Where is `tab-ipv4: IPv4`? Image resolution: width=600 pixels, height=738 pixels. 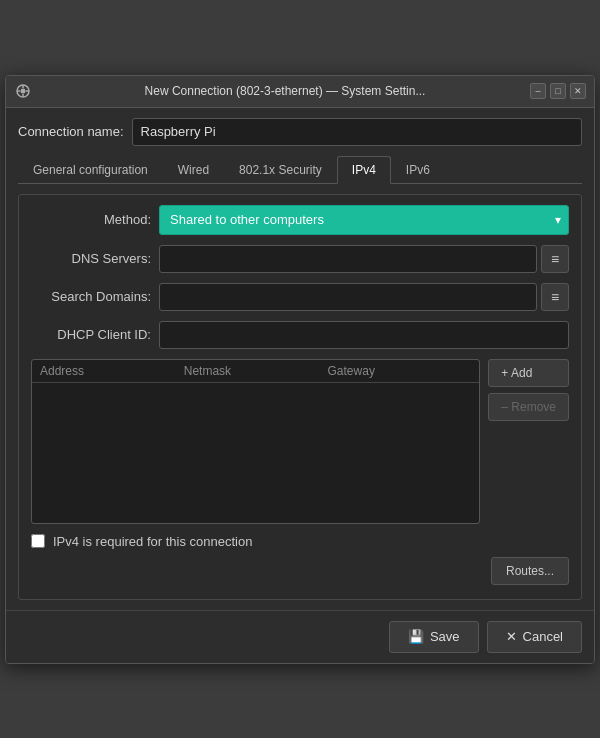
tab-ipv4: IPv4 is located at coordinates (364, 170).